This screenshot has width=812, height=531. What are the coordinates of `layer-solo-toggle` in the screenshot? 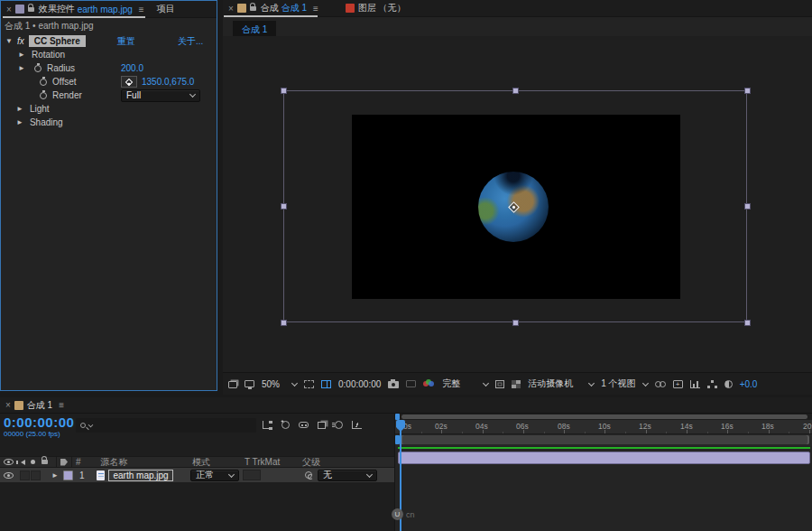 It's located at (36, 475).